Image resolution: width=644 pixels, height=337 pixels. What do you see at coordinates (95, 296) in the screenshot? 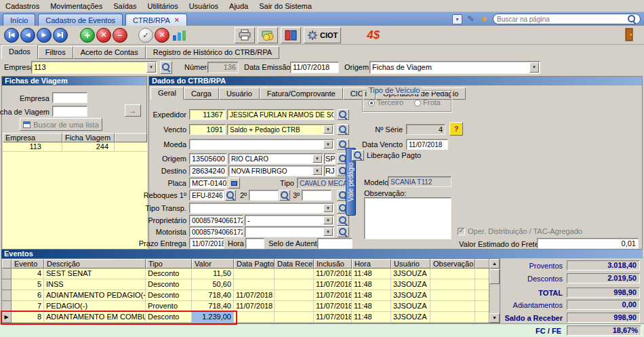
I see `eventos-cell: ADIANTAMENTO PEDAGIO(+)` at bounding box center [95, 296].